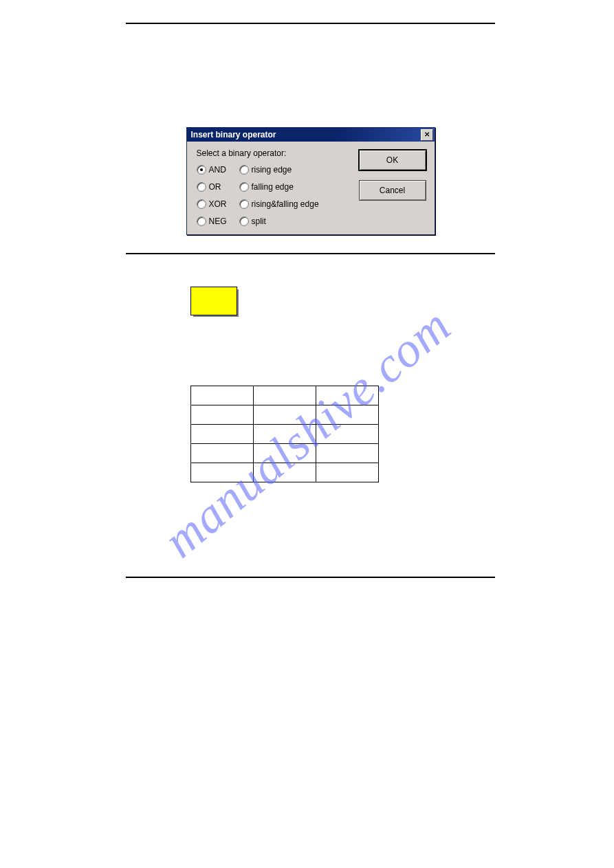 The height and width of the screenshot is (868, 614). What do you see at coordinates (218, 204) in the screenshot?
I see `radio-label: XOR` at bounding box center [218, 204].